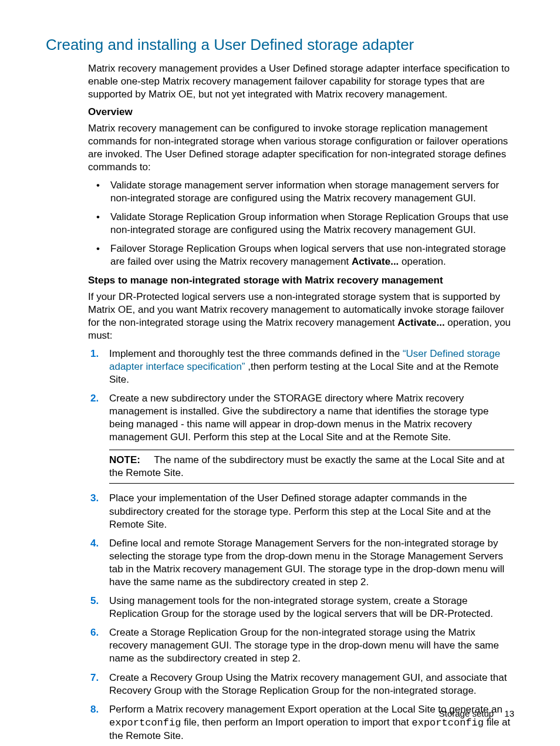 The image size is (560, 746). What do you see at coordinates (301, 316) in the screenshot?
I see `steps-intro: If your DR-Protected logical servers use…` at bounding box center [301, 316].